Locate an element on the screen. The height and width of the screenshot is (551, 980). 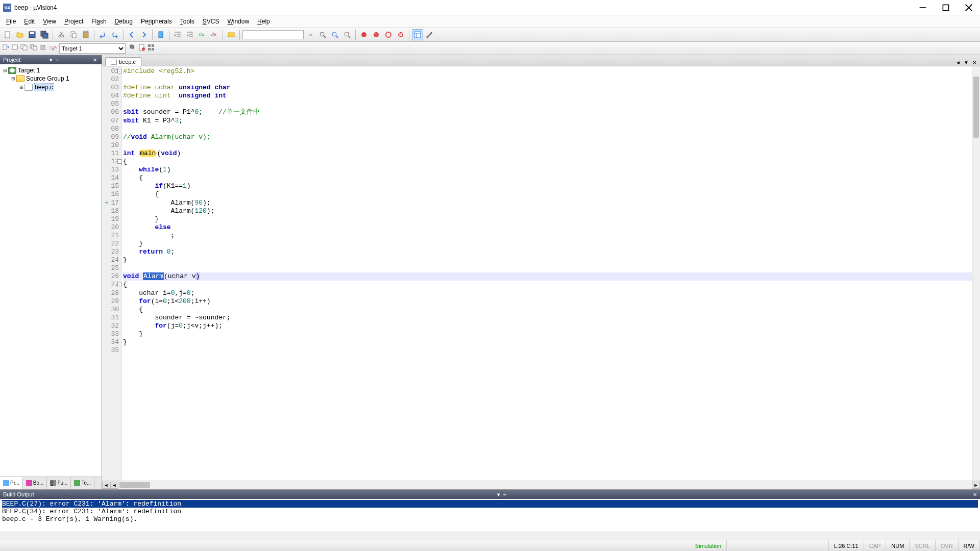
stop-build-button is located at coordinates (43, 48).